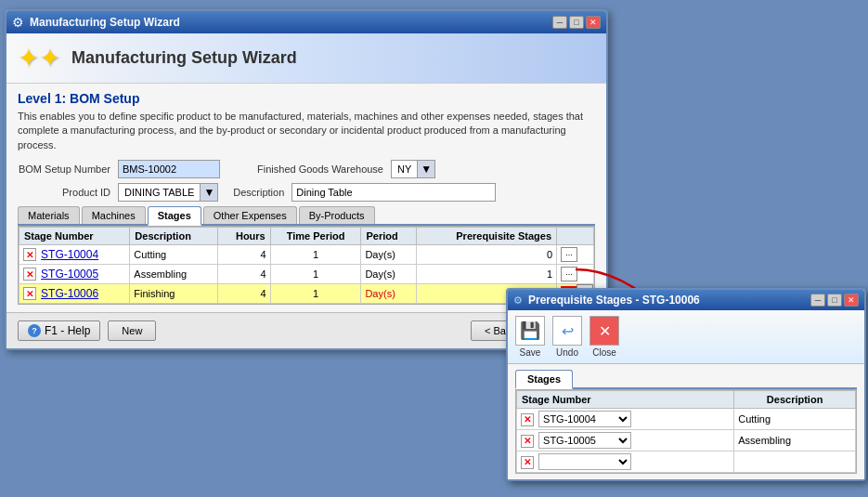 This screenshot has height=497, width=868. Describe the element at coordinates (59, 331) in the screenshot. I see `help-button: ? F1 - Help` at that location.